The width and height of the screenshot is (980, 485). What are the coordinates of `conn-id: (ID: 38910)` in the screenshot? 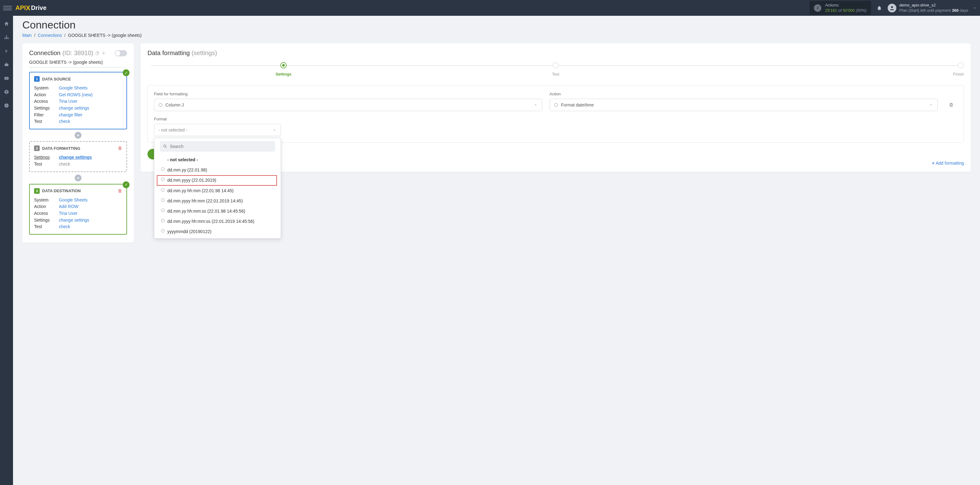 It's located at (78, 53).